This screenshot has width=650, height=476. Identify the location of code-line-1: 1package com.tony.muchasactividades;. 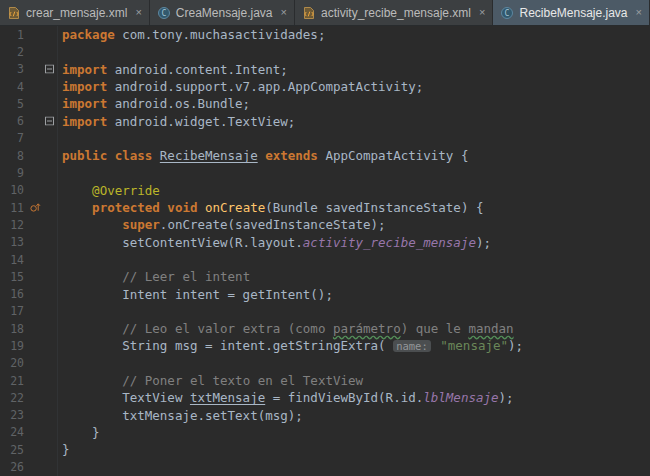
(325, 34).